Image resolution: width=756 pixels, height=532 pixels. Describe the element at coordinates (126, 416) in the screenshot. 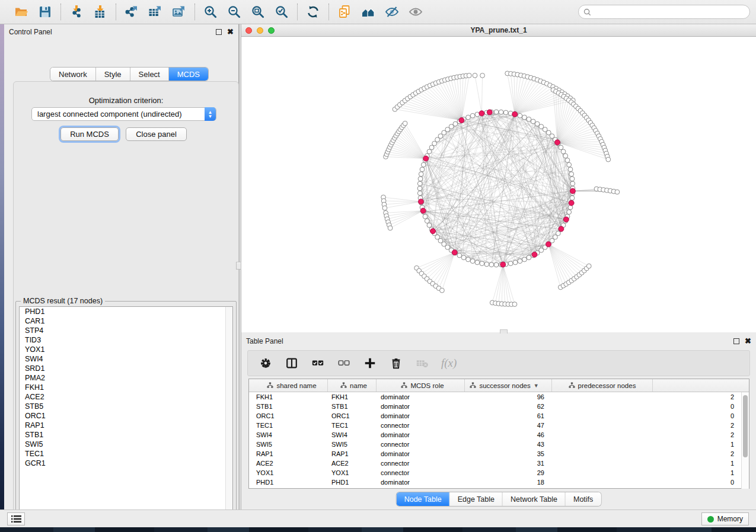

I see `mcds-result-item: ORC1` at that location.